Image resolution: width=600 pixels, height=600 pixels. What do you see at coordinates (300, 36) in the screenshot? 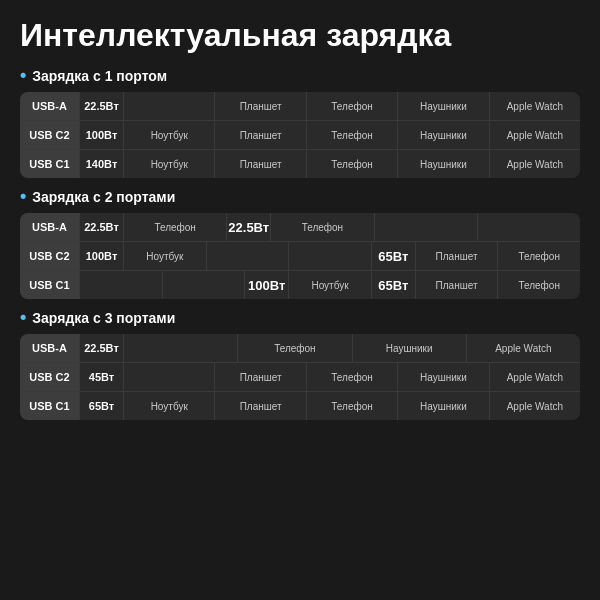
I see `page-title: Интеллектуальная зарядка` at bounding box center [300, 36].